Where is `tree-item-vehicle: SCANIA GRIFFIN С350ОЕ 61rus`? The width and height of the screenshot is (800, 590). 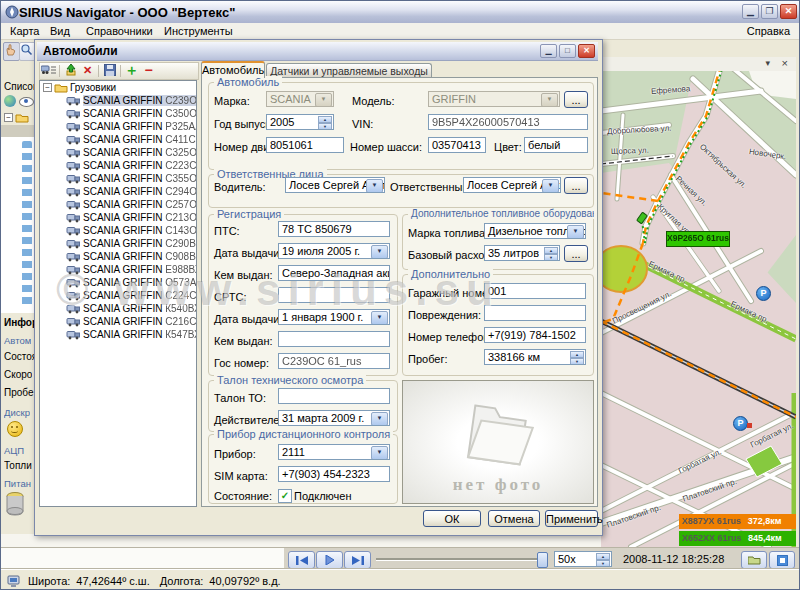
tree-item-vehicle: SCANIA GRIFFIN С350ОЕ 61rus is located at coordinates (118, 114).